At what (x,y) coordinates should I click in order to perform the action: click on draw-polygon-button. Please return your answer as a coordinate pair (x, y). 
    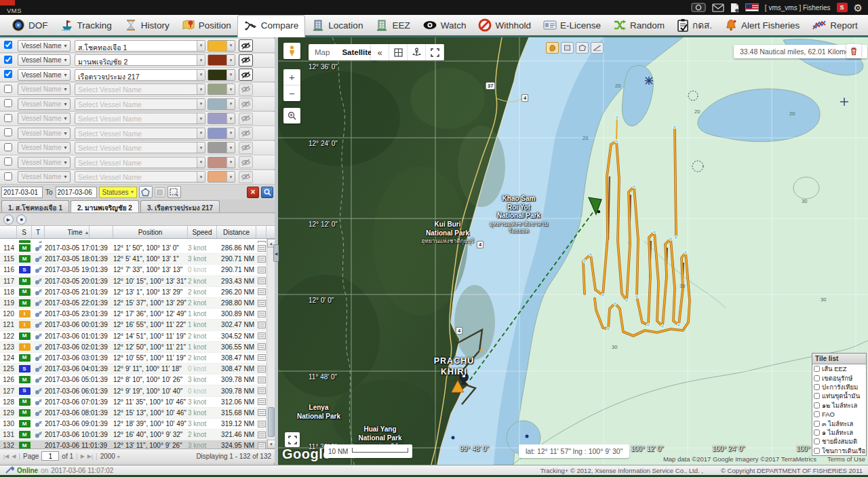
    Looking at the image, I should click on (146, 192).